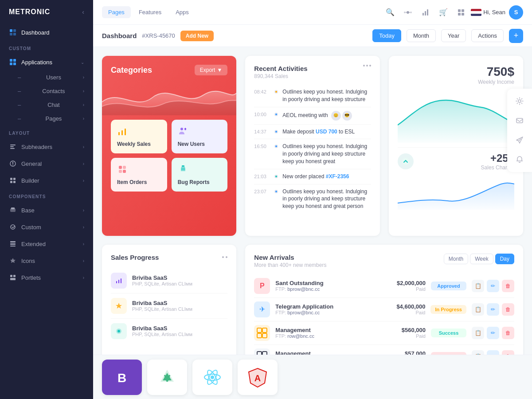 This screenshot has height=399, width=532. Describe the element at coordinates (28, 210) in the screenshot. I see `base-label: Base` at that location.